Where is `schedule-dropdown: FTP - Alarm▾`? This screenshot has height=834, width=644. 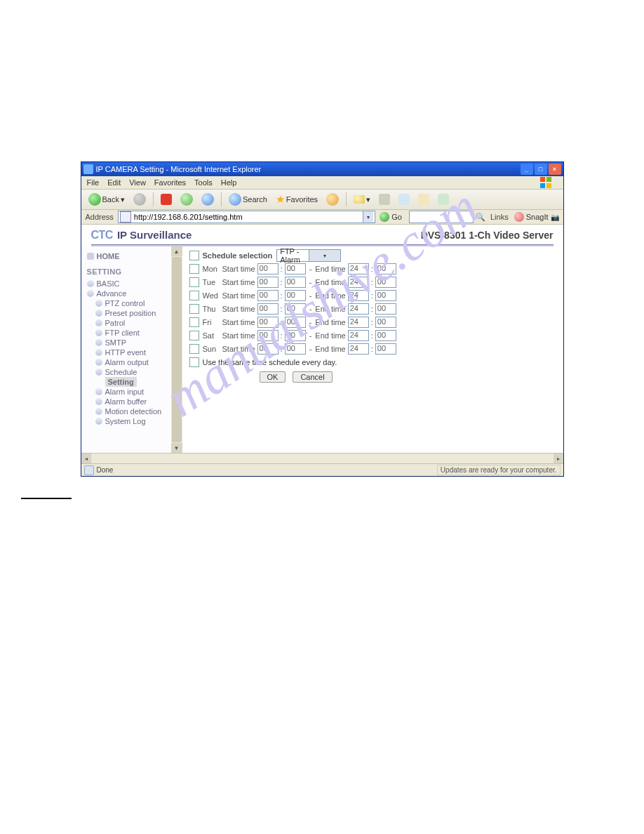
schedule-dropdown: FTP - Alarm▾ is located at coordinates (309, 256).